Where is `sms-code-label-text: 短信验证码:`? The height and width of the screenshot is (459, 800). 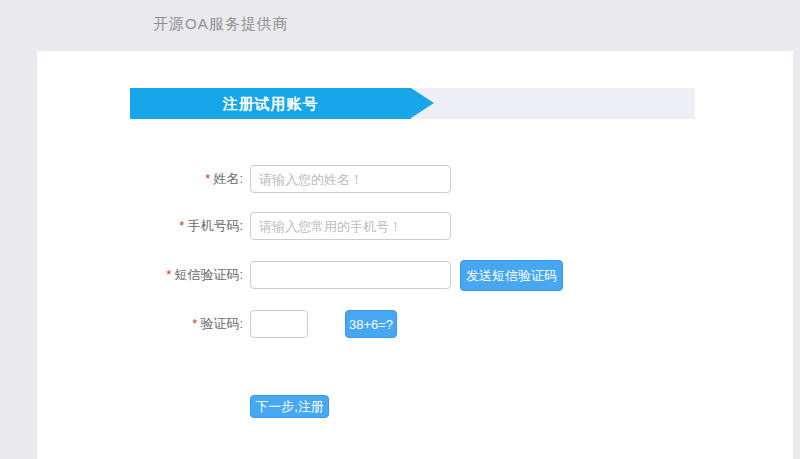
sms-code-label-text: 短信验证码: is located at coordinates (208, 274).